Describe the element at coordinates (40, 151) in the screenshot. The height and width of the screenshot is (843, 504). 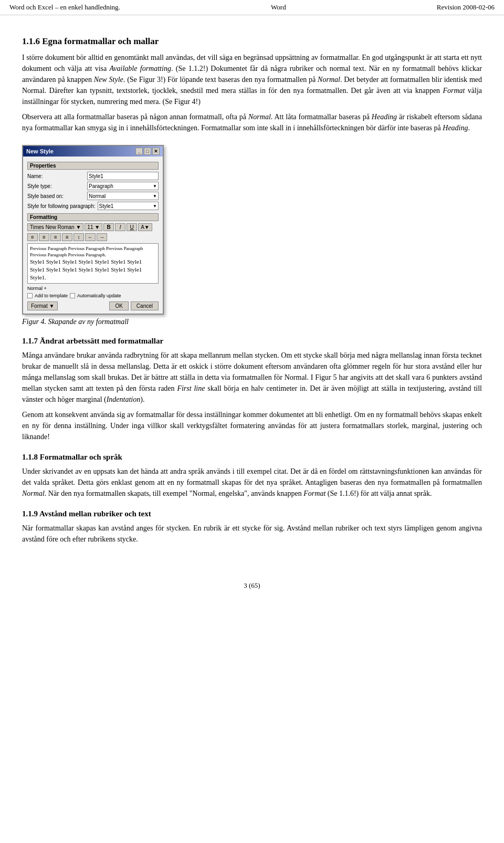
I see `dialog-title: New Style` at that location.